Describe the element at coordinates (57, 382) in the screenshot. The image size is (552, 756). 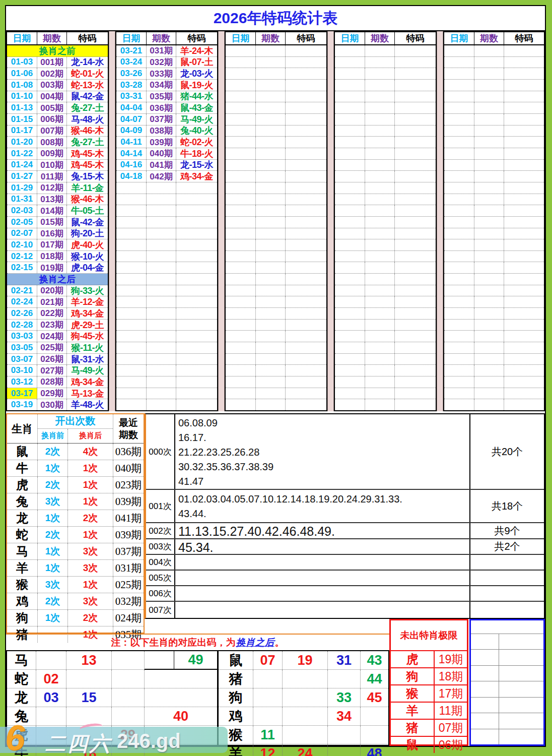
I see `draw-row: 03-12028期鸡-34-金` at that location.